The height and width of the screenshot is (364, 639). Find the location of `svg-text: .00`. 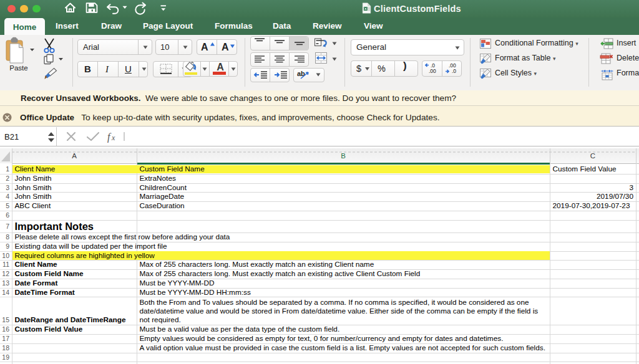

svg-text: .00 is located at coordinates (432, 71).